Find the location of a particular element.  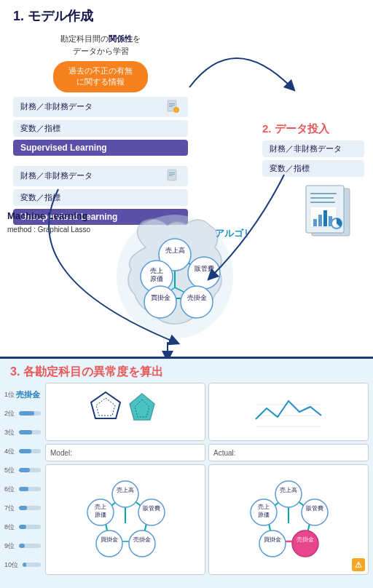

orange-btn-line1: 過去の不正の有無 is located at coordinates (101, 71).